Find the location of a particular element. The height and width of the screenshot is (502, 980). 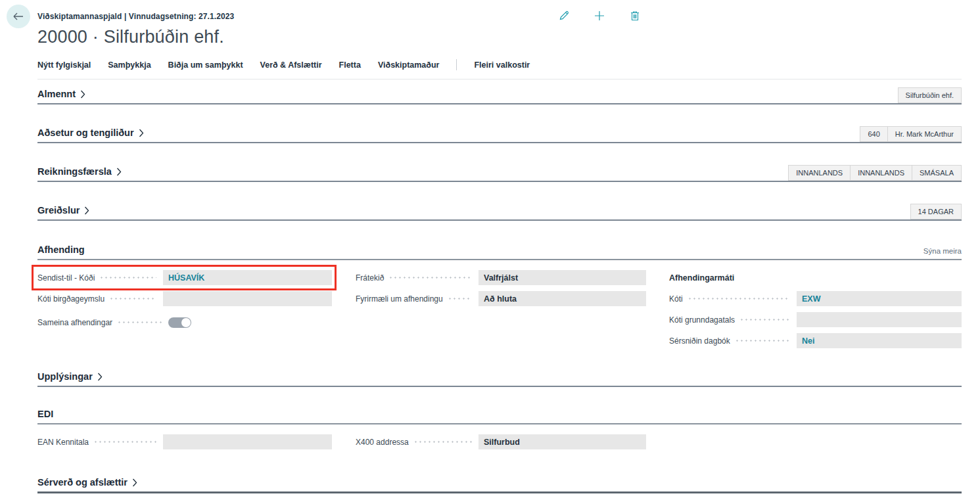

section-upplysingar-header: Upplýsingar is located at coordinates (70, 378).